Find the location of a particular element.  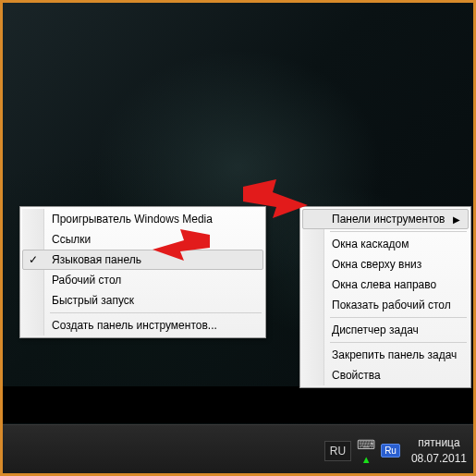

menu-item-toolbars: Панели инструментов ▶ is located at coordinates (385, 219).